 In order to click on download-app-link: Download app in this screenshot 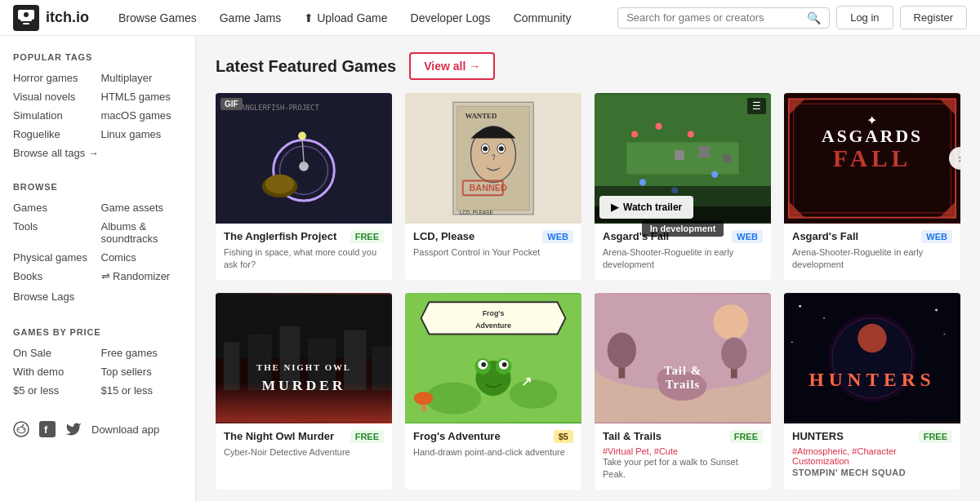, I will do `click(126, 429)`.